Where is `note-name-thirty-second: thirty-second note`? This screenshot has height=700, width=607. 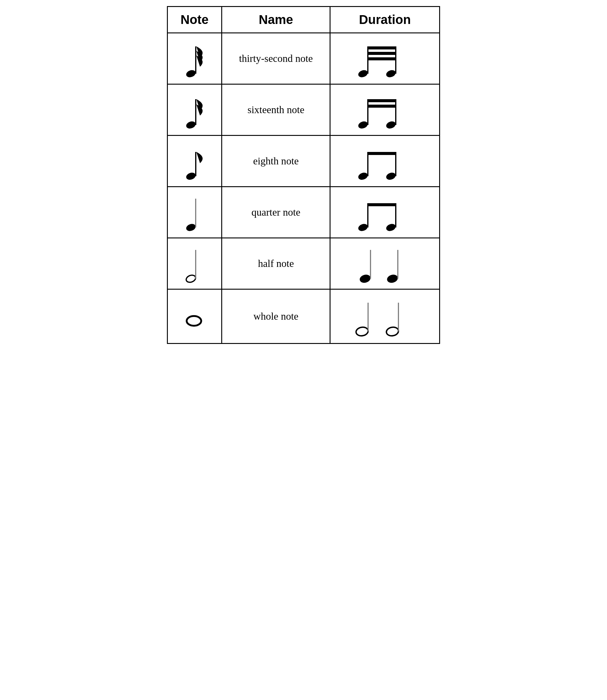
note-name-thirty-second: thirty-second note is located at coordinates (276, 59).